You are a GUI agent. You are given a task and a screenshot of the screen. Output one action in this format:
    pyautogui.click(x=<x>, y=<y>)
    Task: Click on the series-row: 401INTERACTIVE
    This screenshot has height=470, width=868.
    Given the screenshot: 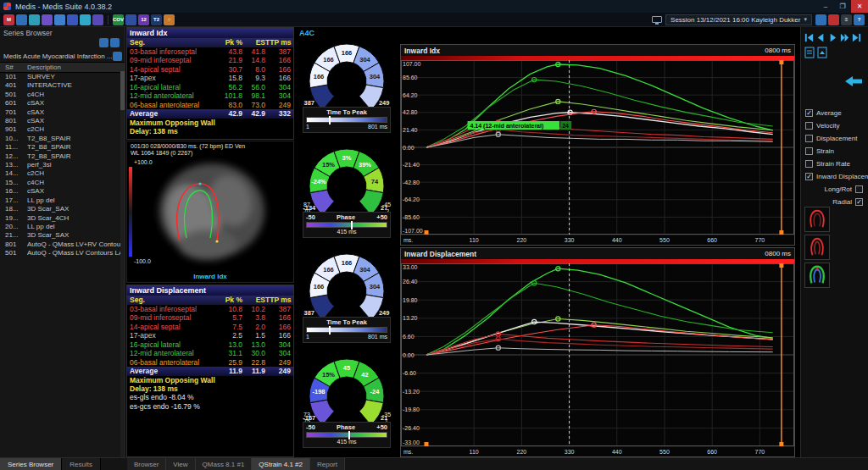 What is the action you would take?
    pyautogui.click(x=63, y=86)
    